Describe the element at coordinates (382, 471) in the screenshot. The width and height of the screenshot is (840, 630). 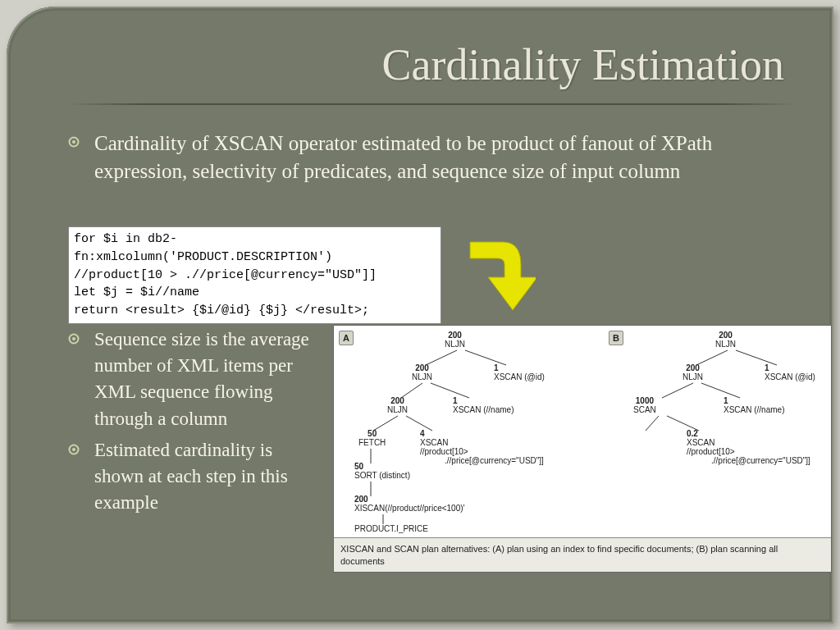
I see `a-n8: 50SORT (distinct)` at that location.